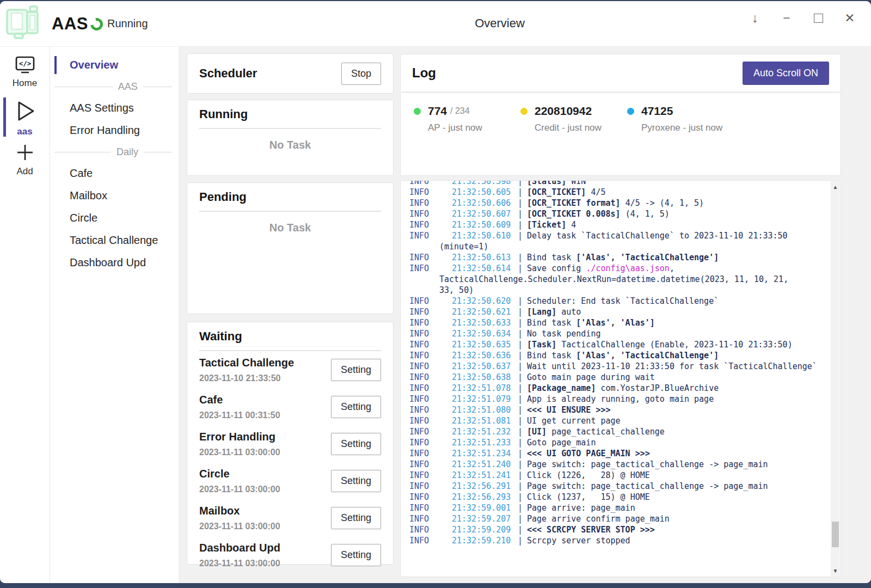 This screenshot has height=588, width=871. I want to click on plus-icon, so click(25, 160).